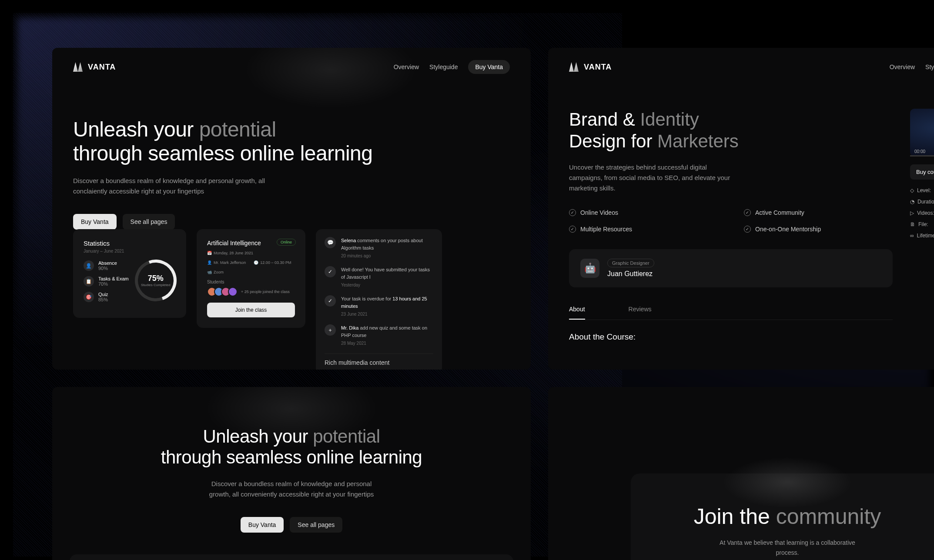 This screenshot has height=560, width=934. What do you see at coordinates (102, 67) in the screenshot?
I see `brand-name: VANTA` at bounding box center [102, 67].